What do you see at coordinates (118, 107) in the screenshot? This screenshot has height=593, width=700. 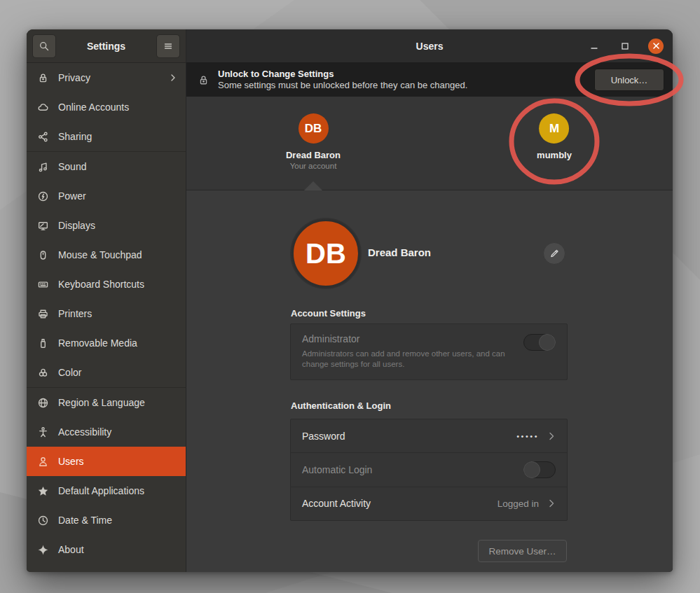 I see `sidebar-item-label: Online Accounts` at bounding box center [118, 107].